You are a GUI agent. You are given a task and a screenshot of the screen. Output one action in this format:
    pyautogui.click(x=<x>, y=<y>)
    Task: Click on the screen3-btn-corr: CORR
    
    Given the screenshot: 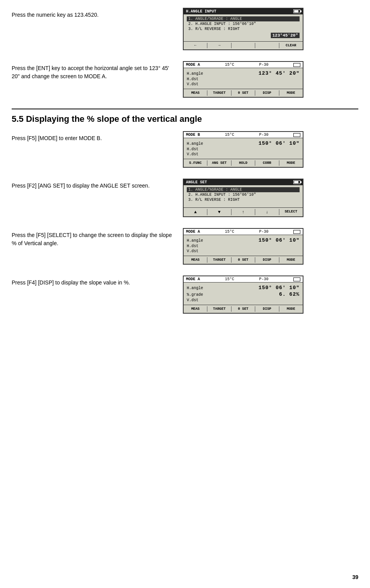 What is the action you would take?
    pyautogui.click(x=267, y=163)
    